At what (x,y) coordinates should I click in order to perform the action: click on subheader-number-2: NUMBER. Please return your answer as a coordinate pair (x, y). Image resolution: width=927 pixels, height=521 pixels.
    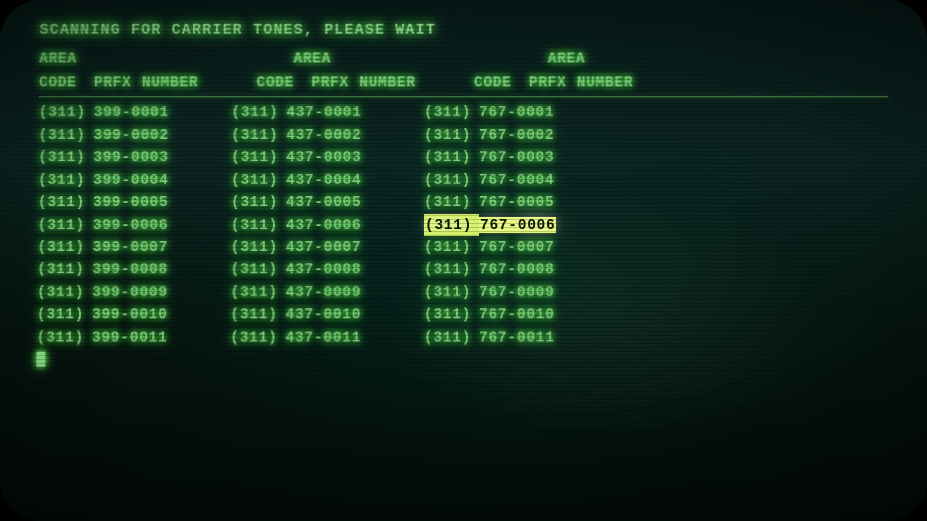
    Looking at the image, I should click on (416, 82).